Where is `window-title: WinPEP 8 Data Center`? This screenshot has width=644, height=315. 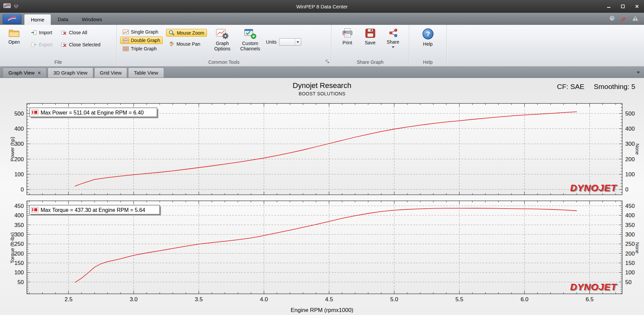 window-title: WinPEP 8 Data Center is located at coordinates (322, 7).